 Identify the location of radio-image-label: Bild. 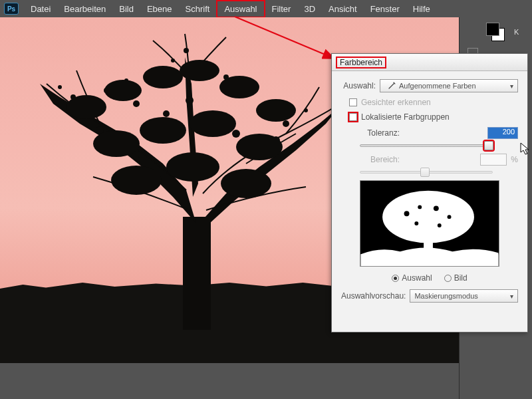
(461, 278).